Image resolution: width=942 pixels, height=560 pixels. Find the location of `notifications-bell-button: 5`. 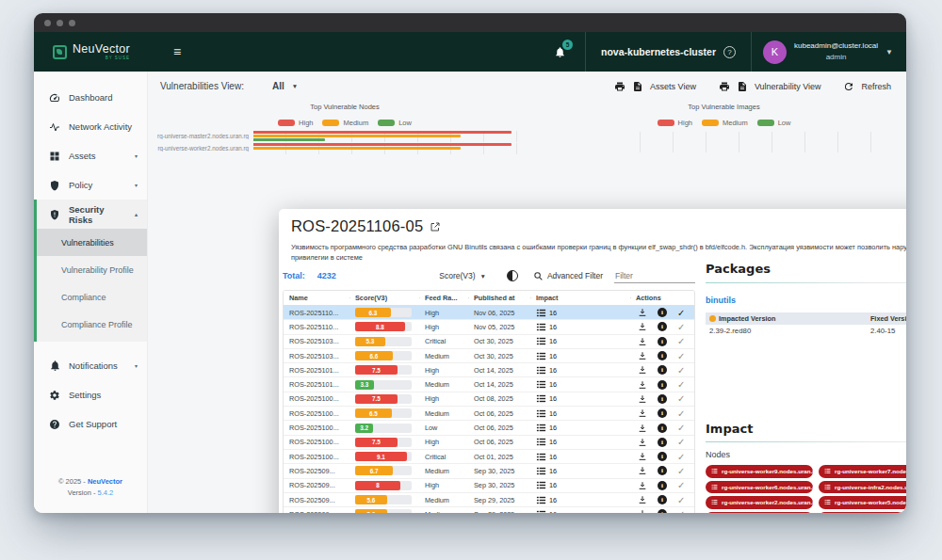

notifications-bell-button: 5 is located at coordinates (560, 53).